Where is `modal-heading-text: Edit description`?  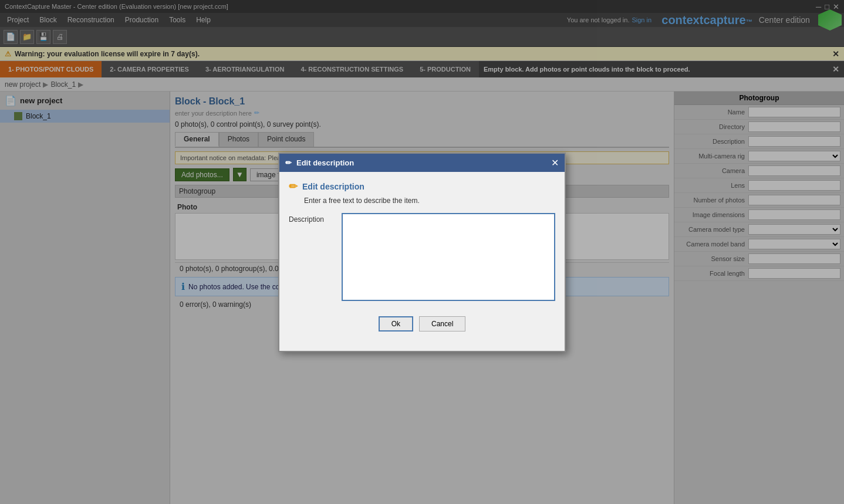 modal-heading-text: Edit description is located at coordinates (333, 187).